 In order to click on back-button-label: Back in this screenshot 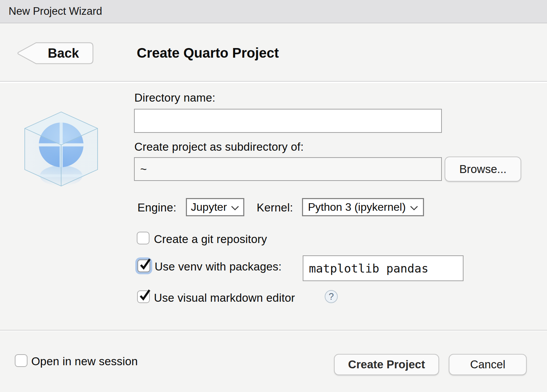, I will do `click(63, 53)`.